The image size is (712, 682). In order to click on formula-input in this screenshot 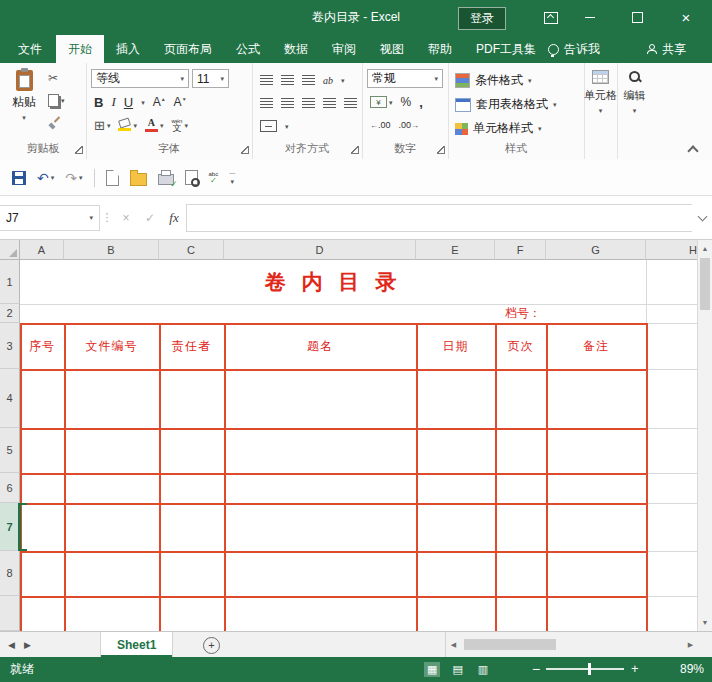, I will do `click(439, 218)`.